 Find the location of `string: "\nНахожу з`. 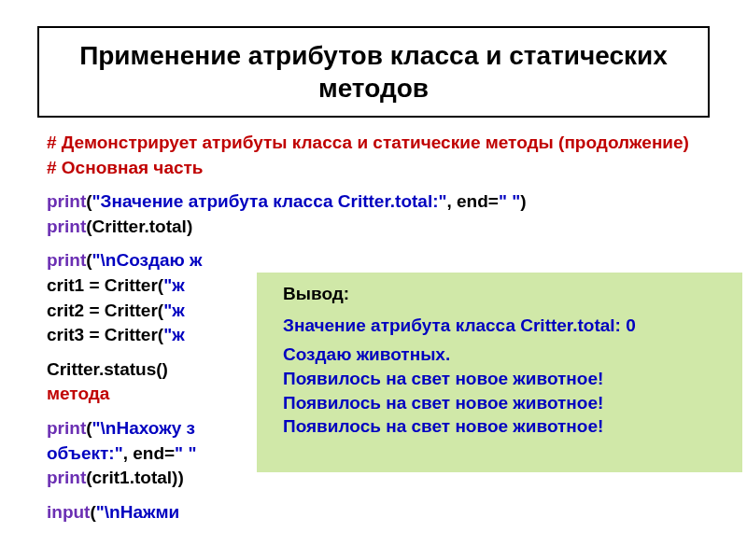

string: "\nНахожу з is located at coordinates (144, 427).